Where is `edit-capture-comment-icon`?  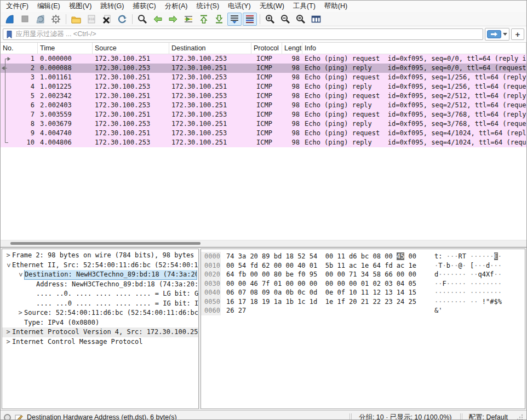 edit-capture-comment-icon is located at coordinates (19, 417).